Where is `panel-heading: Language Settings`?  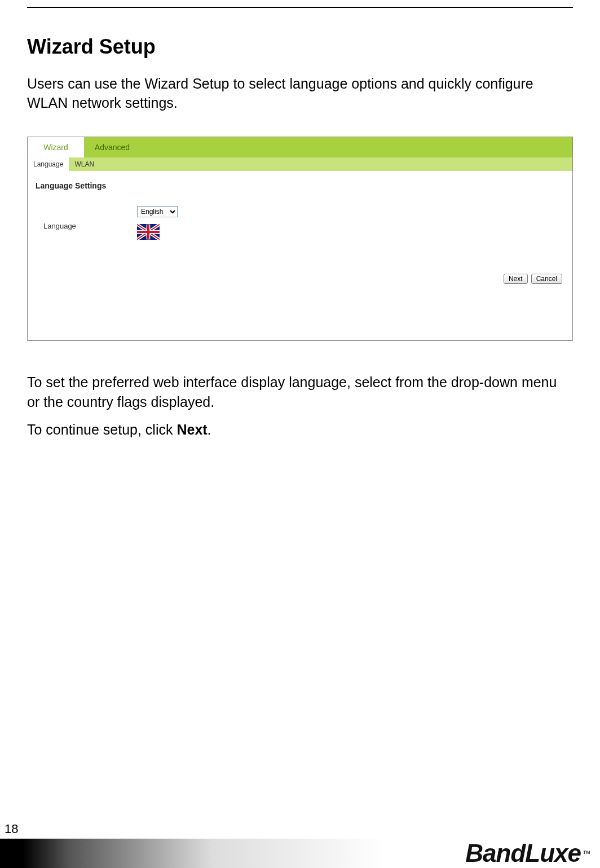
panel-heading: Language Settings is located at coordinates (300, 186).